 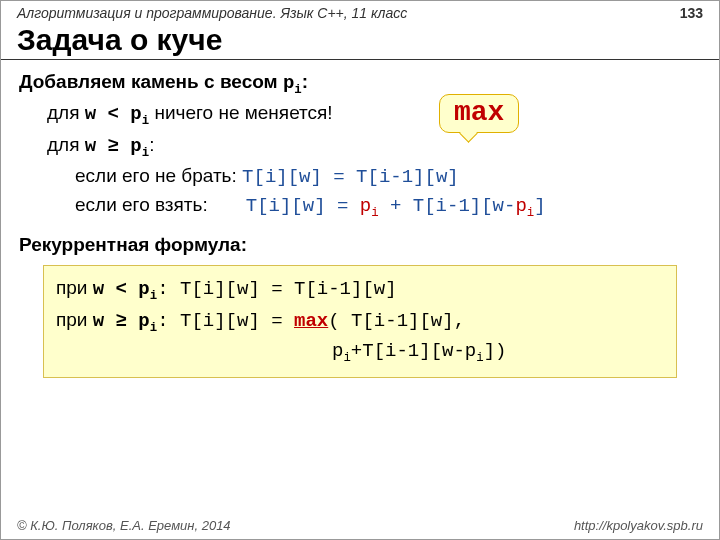 I want to click on slide-footer: © К.Ю. Поляков, Е.А. Еремин, 2014 http:/…, so click(x=360, y=526).